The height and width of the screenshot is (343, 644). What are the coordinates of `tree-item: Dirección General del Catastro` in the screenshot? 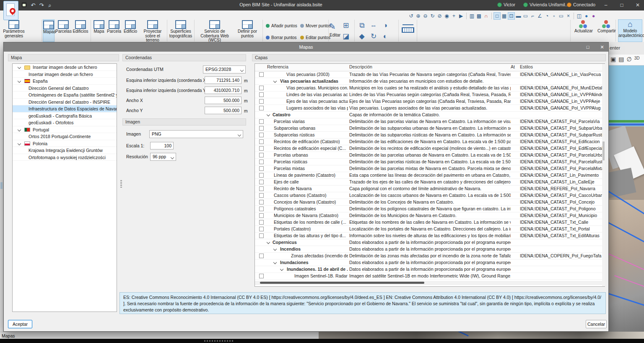 It's located at (65, 88).